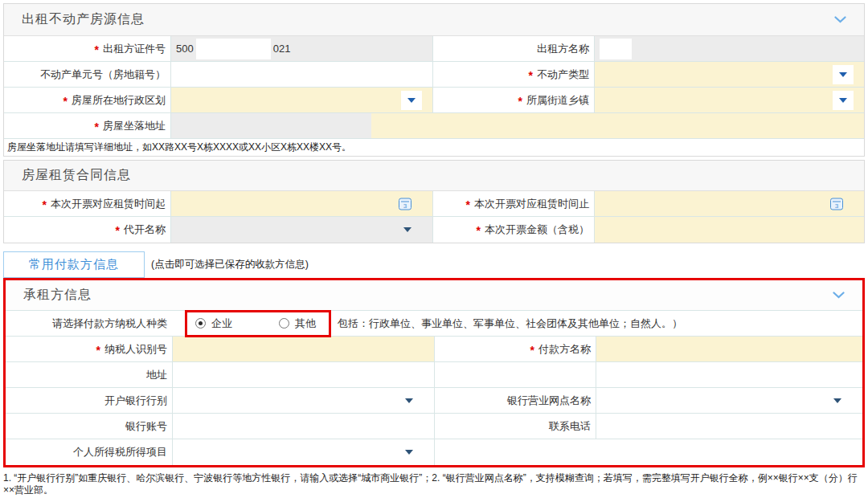  What do you see at coordinates (558, 100) in the screenshot?
I see `street-label: 所属街道乡镇` at bounding box center [558, 100].